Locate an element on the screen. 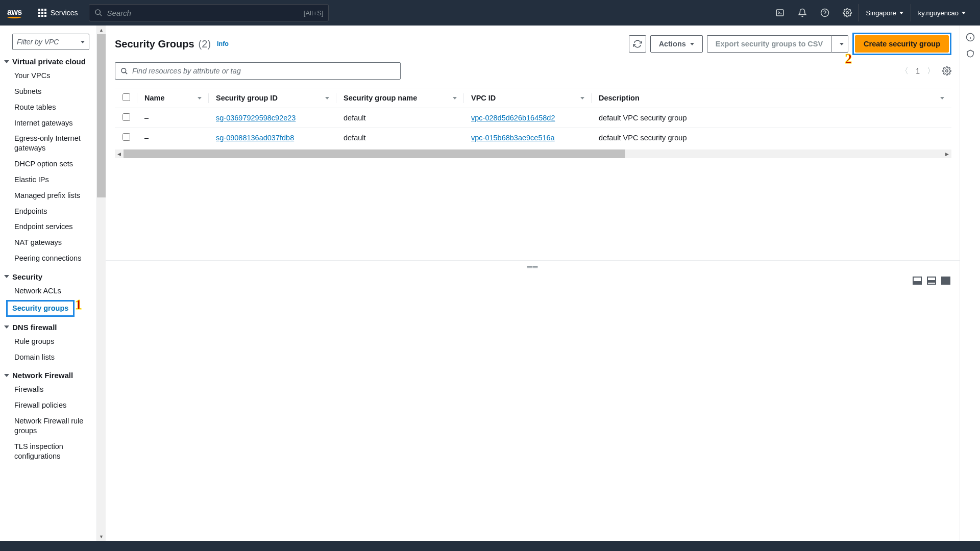 The image size is (980, 551). next-page-button: 〉 is located at coordinates (931, 71).